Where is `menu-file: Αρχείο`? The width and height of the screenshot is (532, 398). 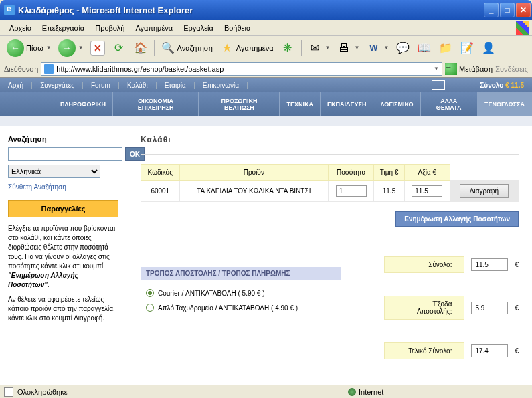 menu-file: Αρχείο is located at coordinates (20, 28).